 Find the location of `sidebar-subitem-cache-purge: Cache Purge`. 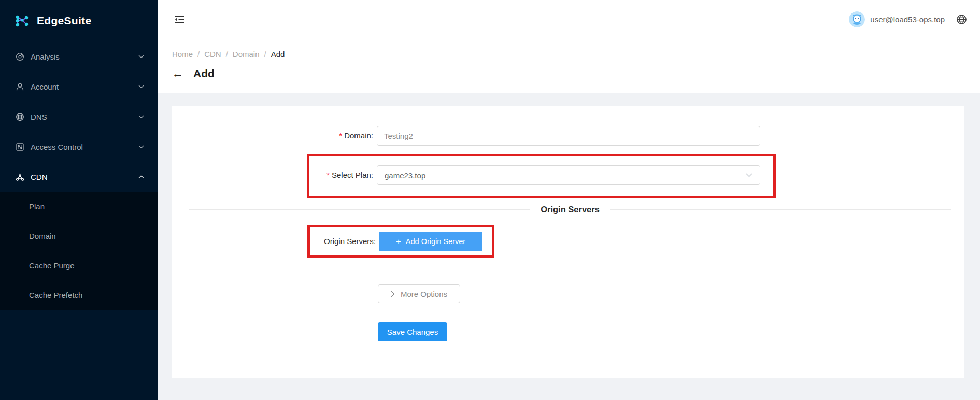

sidebar-subitem-cache-purge: Cache Purge is located at coordinates (79, 265).